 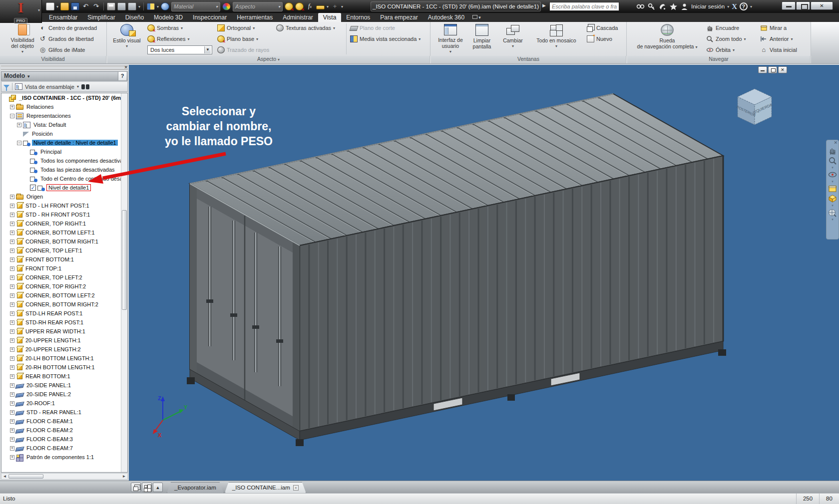 I want to click on tree-item: −Nivel de detalle : Nivel de detalle1, so click(x=64, y=143).